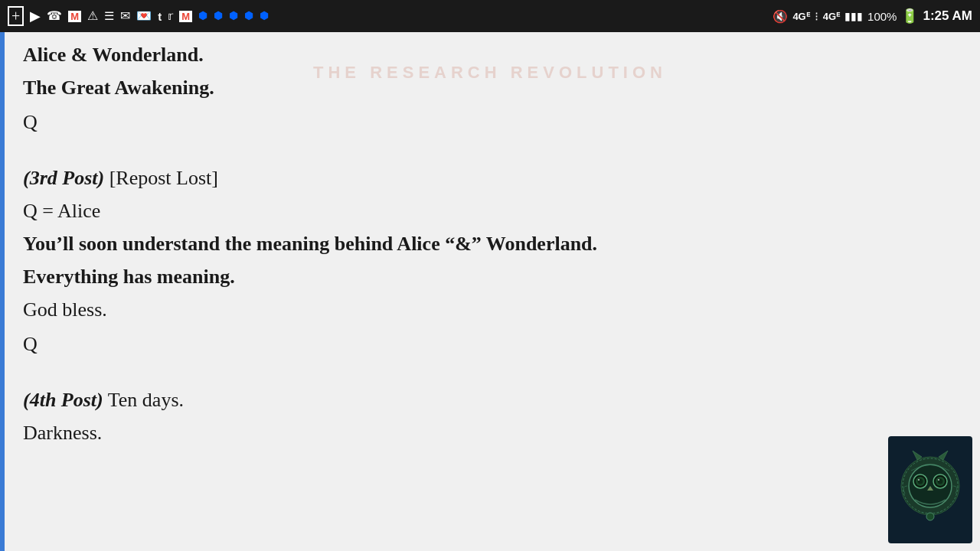 Image resolution: width=980 pixels, height=551 pixels. I want to click on post3-header: (3rd Post) [Repost Lost], so click(459, 178).